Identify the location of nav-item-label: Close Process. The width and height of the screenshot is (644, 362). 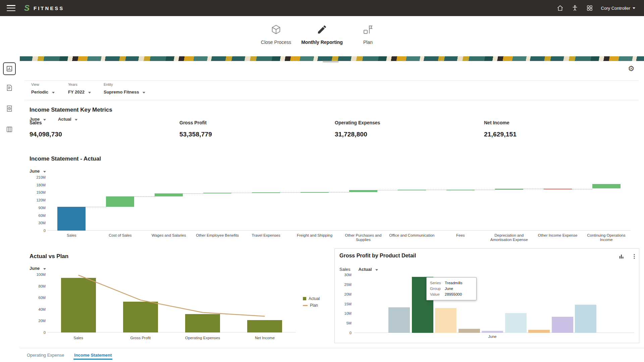
(276, 42).